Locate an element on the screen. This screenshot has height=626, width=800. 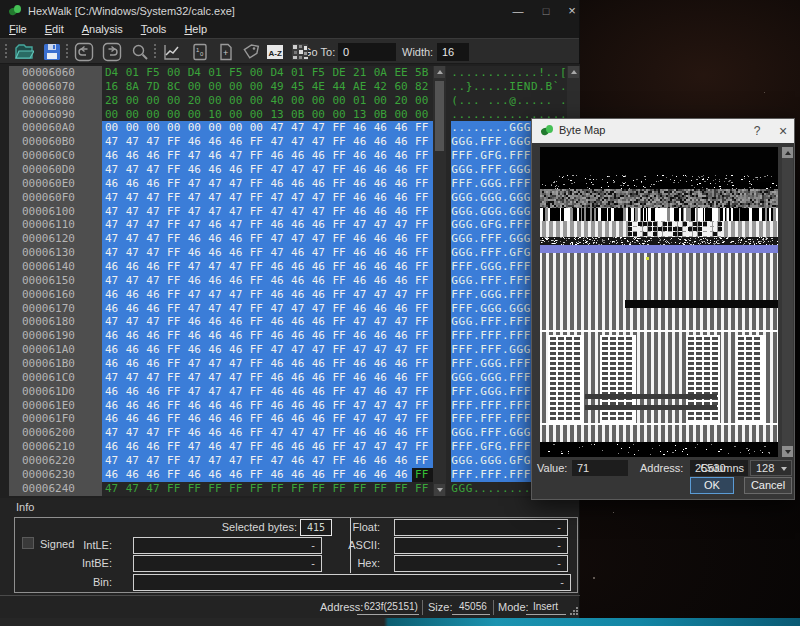
goto-input: 0 is located at coordinates (367, 52).